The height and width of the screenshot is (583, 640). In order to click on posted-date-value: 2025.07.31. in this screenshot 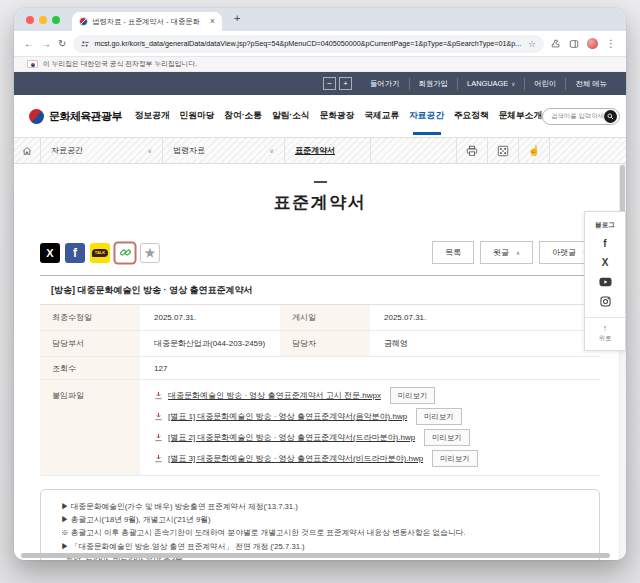, I will do `click(485, 318)`.